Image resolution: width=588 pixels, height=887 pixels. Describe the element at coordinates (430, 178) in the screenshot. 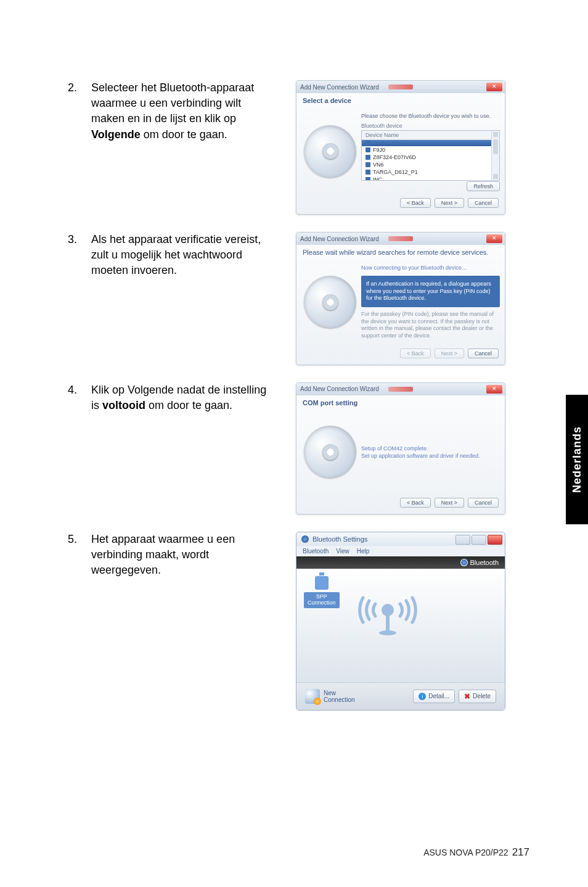

I see `list-item: WC` at that location.